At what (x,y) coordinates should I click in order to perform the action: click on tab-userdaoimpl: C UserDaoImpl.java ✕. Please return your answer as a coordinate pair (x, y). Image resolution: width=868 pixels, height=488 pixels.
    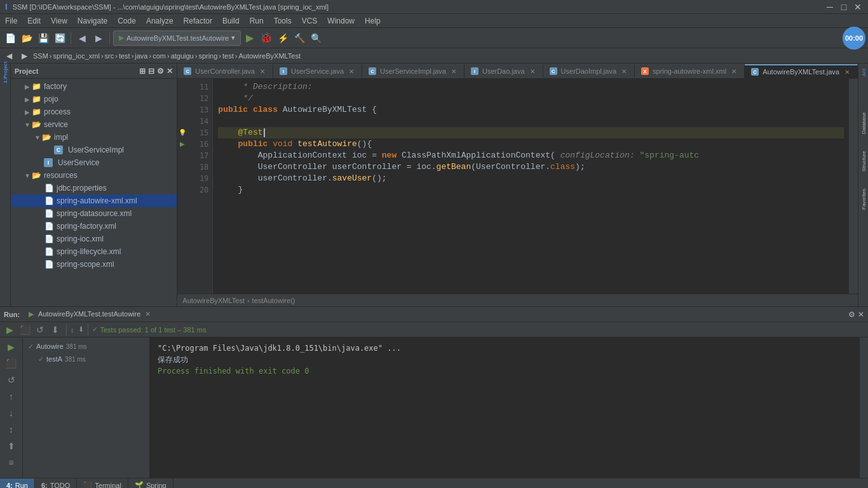
    Looking at the image, I should click on (589, 71).